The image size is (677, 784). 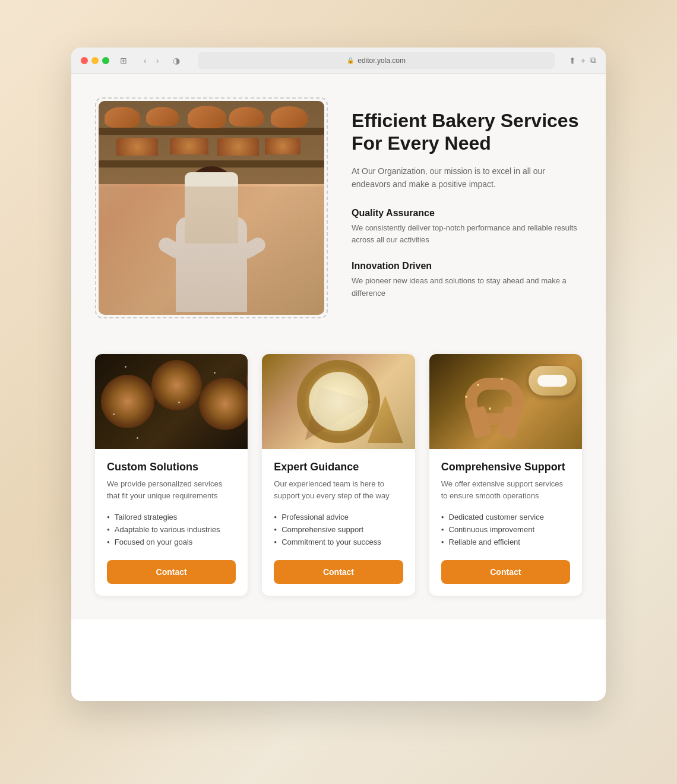 I want to click on card-title-2: Expert Guidance, so click(x=338, y=467).